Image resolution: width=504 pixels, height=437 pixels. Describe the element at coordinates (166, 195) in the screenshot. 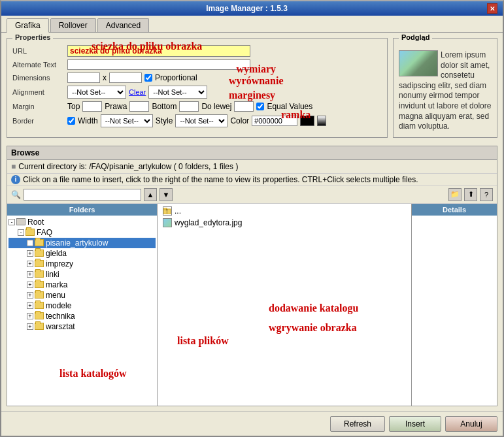

I see `sort-desc-button: ▼` at that location.